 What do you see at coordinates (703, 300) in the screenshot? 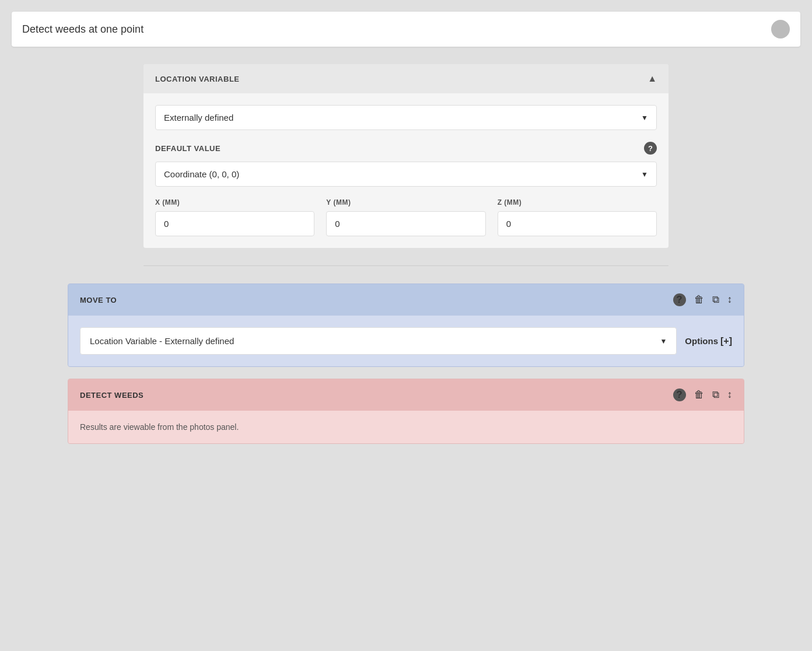
I see `move-to-header-icons: ? 🗑 ⧉ ↕` at bounding box center [703, 300].